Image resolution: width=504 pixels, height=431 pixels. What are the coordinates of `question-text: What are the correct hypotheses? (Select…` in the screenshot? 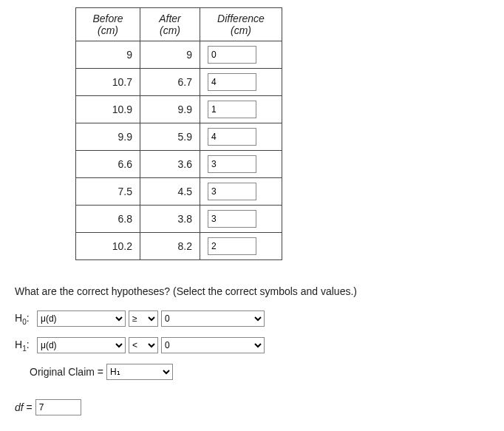 It's located at (252, 291).